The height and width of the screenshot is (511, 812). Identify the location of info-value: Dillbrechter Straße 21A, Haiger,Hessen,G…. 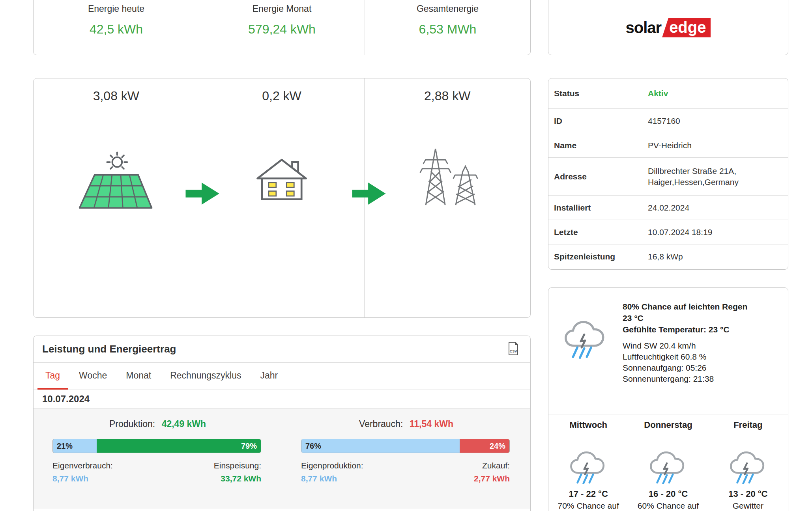
(715, 177).